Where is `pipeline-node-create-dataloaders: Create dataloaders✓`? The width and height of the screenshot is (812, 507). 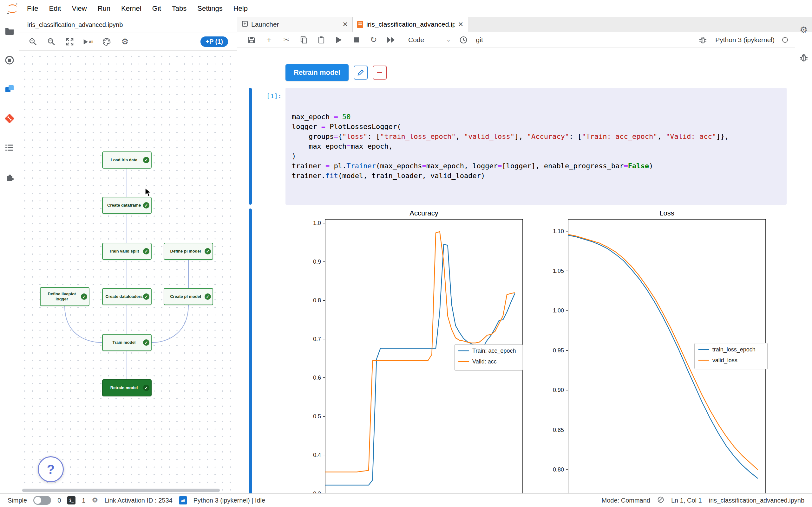
pipeline-node-create-dataloaders: Create dataloaders✓ is located at coordinates (127, 296).